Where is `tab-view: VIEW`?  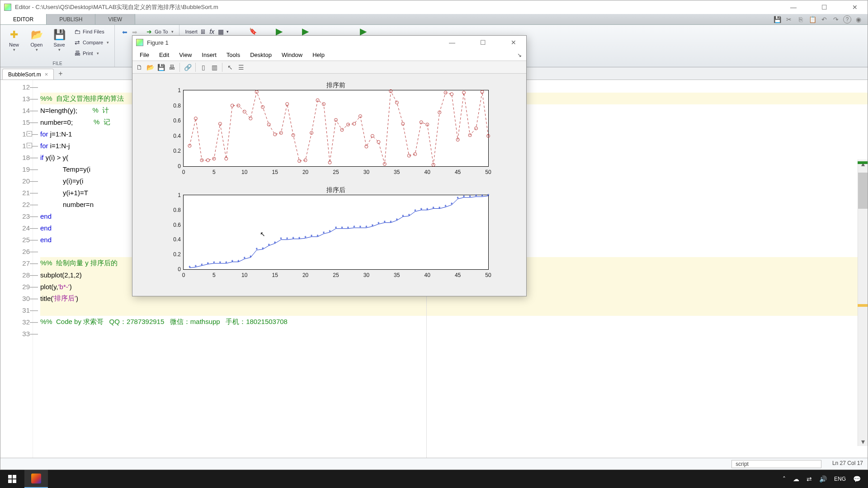 tab-view: VIEW is located at coordinates (115, 19).